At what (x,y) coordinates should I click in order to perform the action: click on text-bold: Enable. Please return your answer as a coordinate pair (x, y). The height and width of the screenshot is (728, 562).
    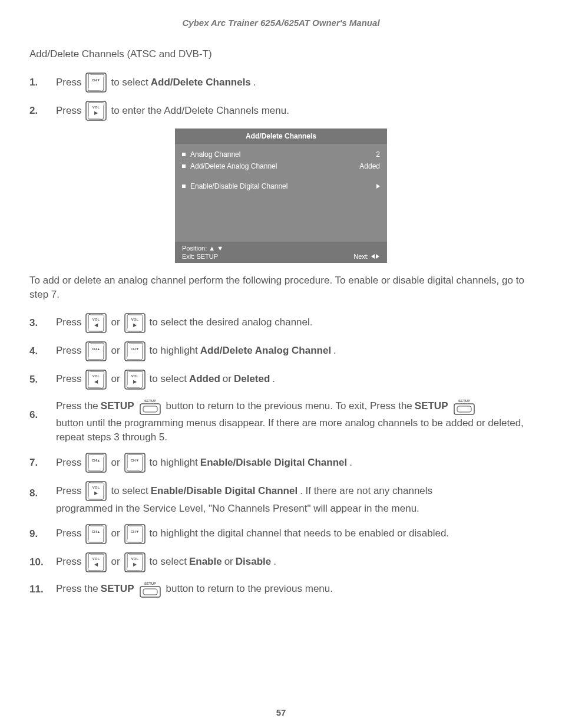
    Looking at the image, I should click on (206, 562).